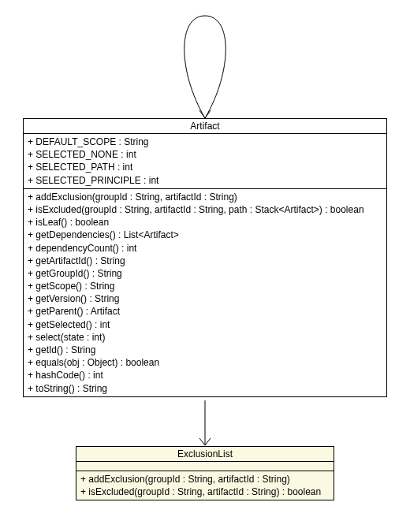  I want to click on method-row: + getParent() : Artifact, so click(205, 311).